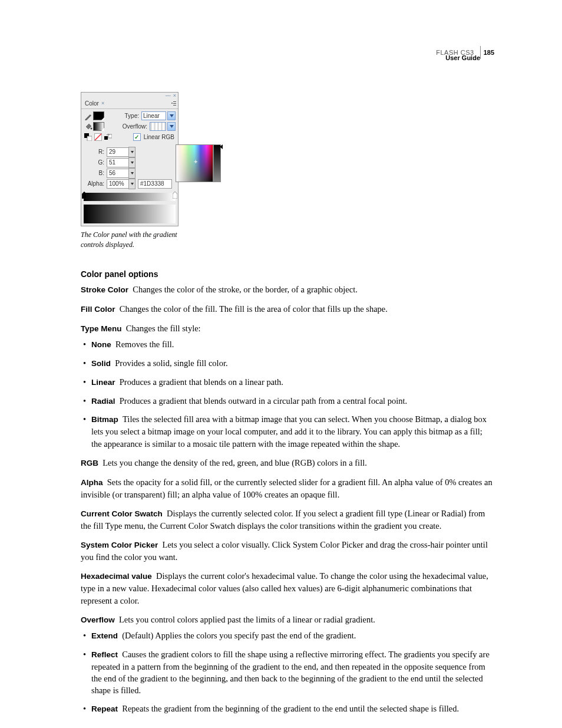 This screenshot has height=728, width=562. I want to click on slider-indicator-icon, so click(222, 147).